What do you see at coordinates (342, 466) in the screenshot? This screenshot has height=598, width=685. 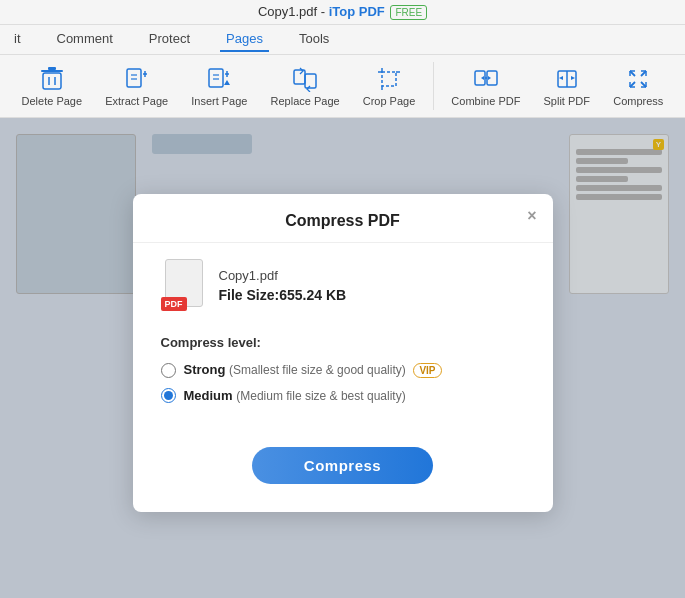 I see `compress-submit-button: Compress` at bounding box center [342, 466].